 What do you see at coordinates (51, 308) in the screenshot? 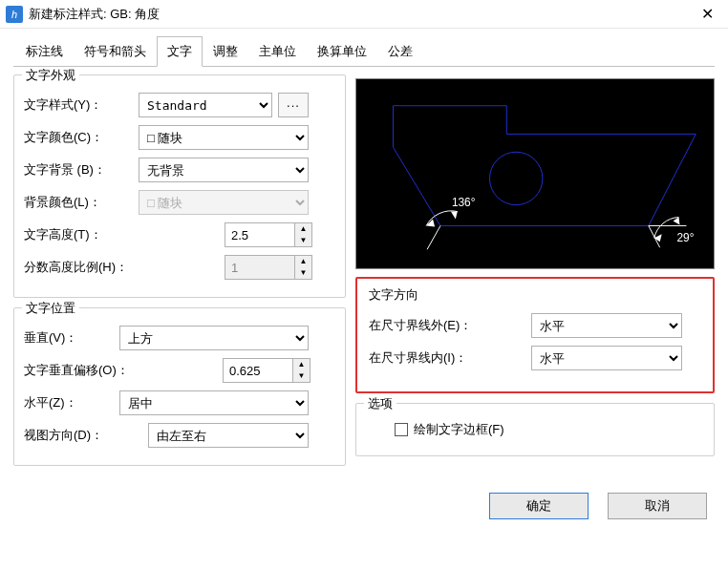
I see `group-placement-title: 文字位置` at bounding box center [51, 308].